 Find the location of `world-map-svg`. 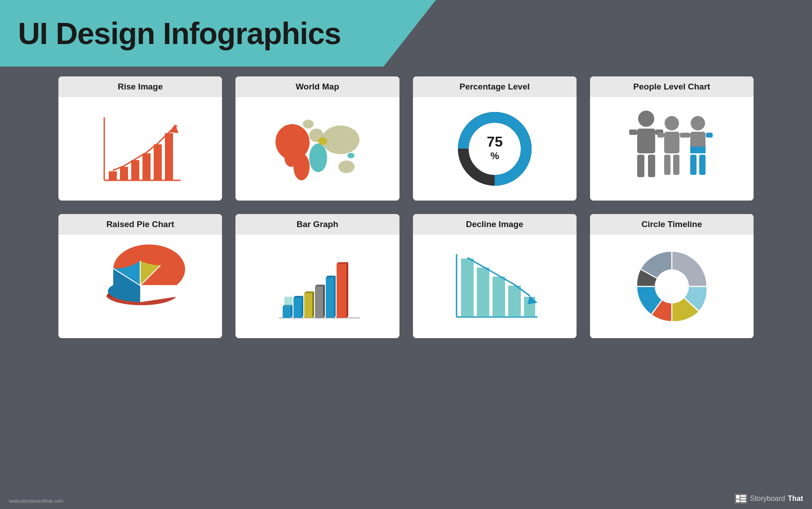

world-map-svg is located at coordinates (317, 149).